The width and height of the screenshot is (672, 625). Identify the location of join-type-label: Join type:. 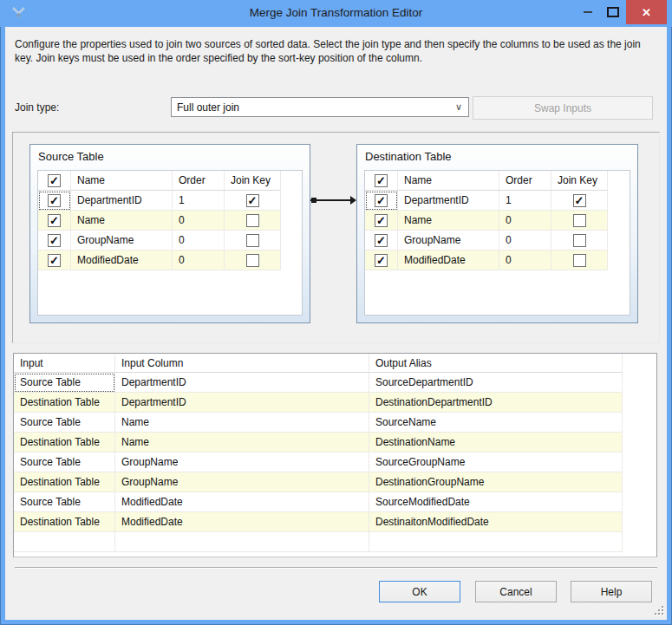
(36, 107).